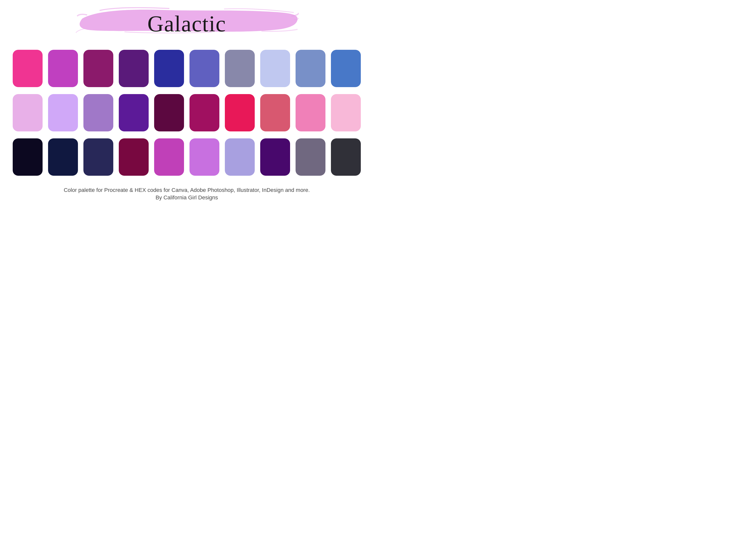 Image resolution: width=747 pixels, height=560 pixels. Describe the element at coordinates (98, 113) in the screenshot. I see `swatch-r2-c3` at that location.